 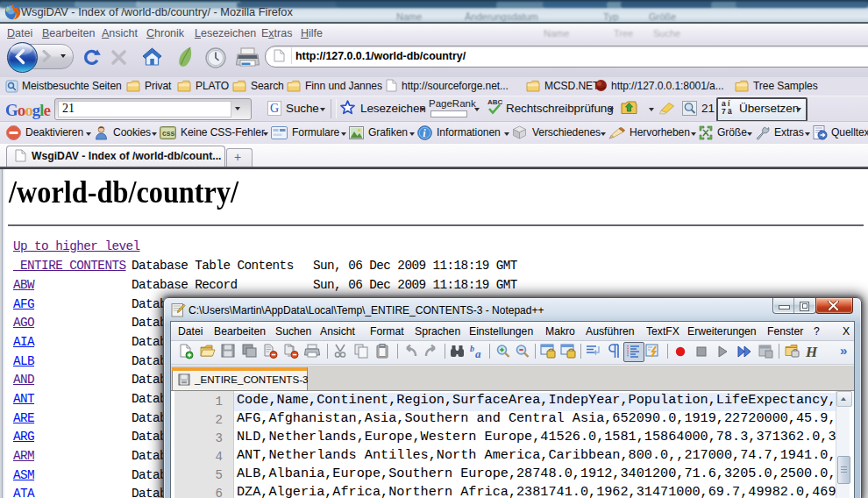 I want to click on svg-text: H, so click(x=812, y=352).